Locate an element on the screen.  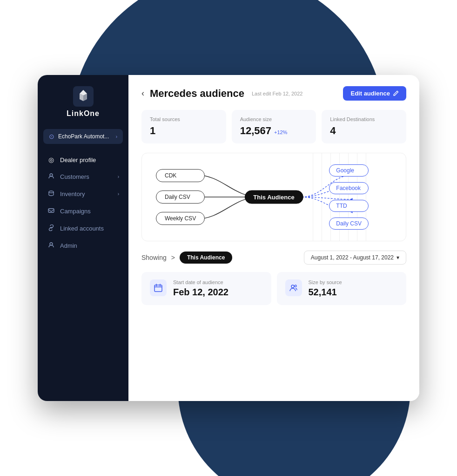
metric-card-size-by-source: Size by source 52,141 is located at coordinates (342, 289).